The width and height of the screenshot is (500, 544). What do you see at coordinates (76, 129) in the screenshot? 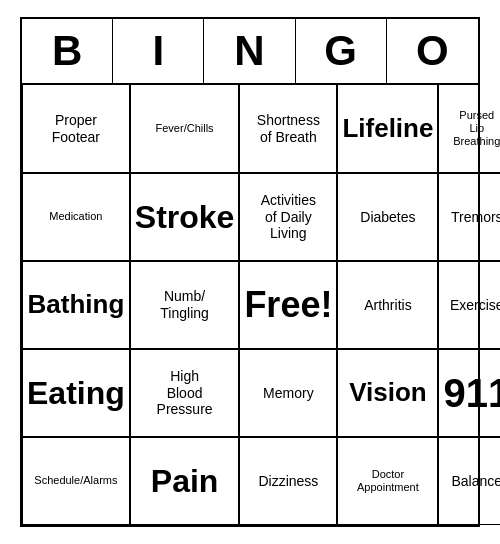
I see `bingo-cell: Proper Footear` at bounding box center [76, 129].